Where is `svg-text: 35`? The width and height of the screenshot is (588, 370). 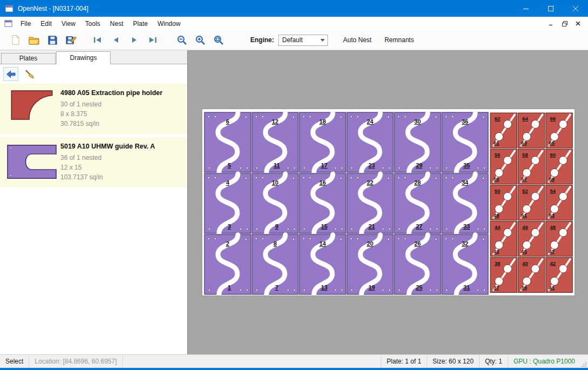
svg-text: 35 is located at coordinates (467, 165).